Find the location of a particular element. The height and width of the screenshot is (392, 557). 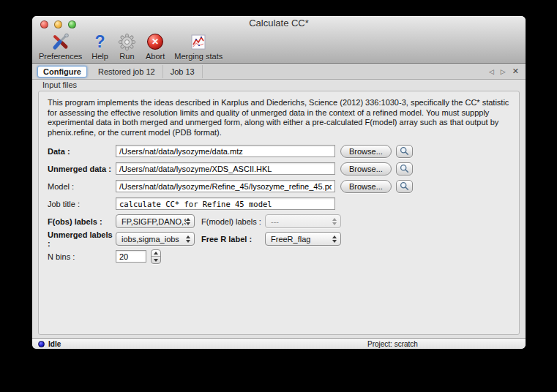

n-bins-input is located at coordinates (131, 256).